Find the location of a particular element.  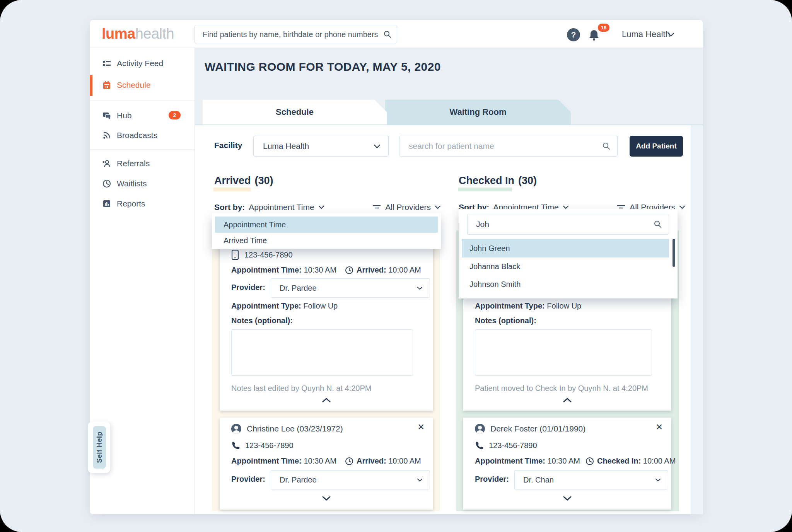

logo-luma: luma is located at coordinates (118, 34).